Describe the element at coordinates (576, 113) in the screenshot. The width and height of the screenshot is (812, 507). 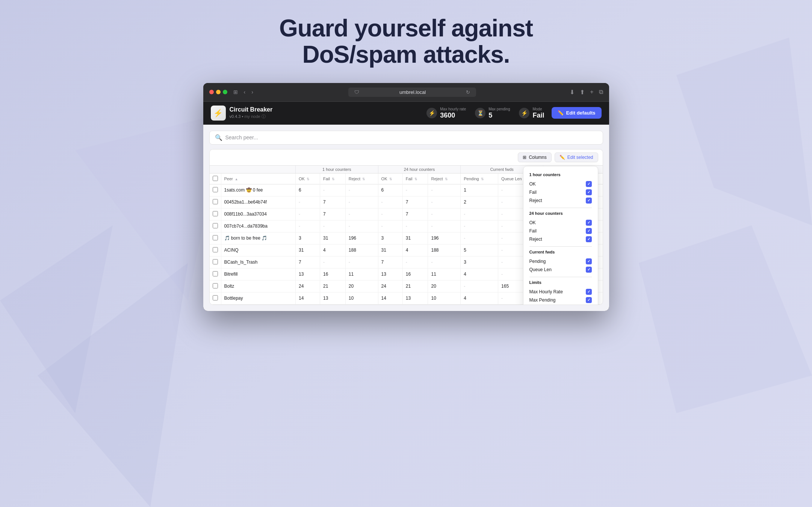
I see `edit-defaults-button: ✏️ Edit defaults` at that location.